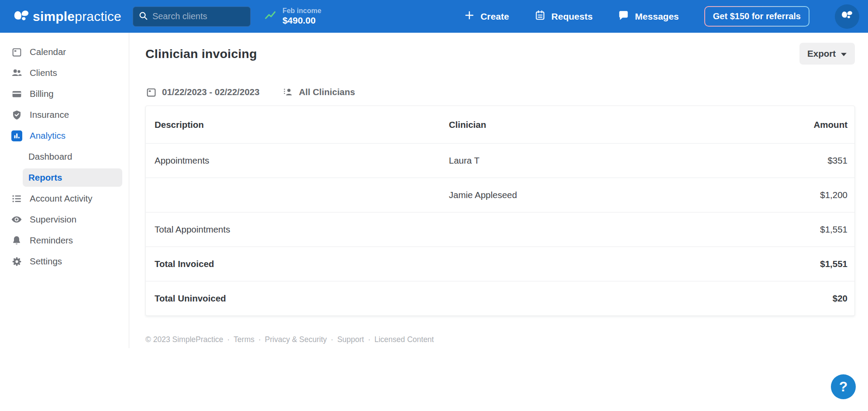 The width and height of the screenshot is (868, 411). Describe the element at coordinates (49, 115) in the screenshot. I see `sidebar-label: Insurance` at that location.